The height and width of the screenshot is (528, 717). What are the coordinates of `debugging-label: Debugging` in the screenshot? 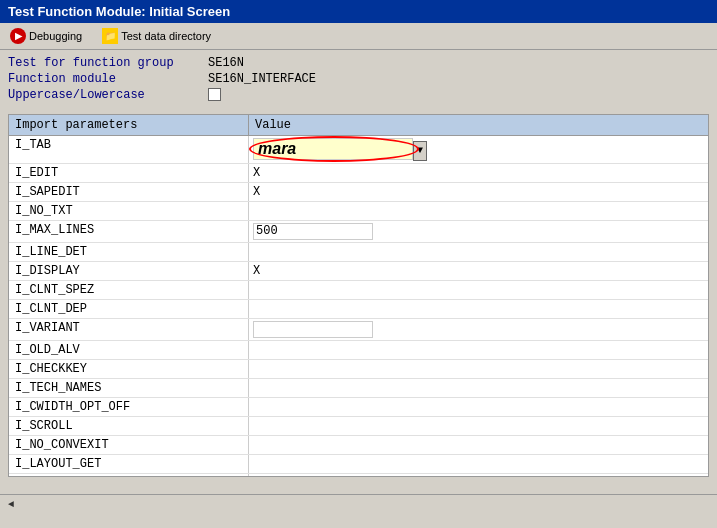 It's located at (56, 36).